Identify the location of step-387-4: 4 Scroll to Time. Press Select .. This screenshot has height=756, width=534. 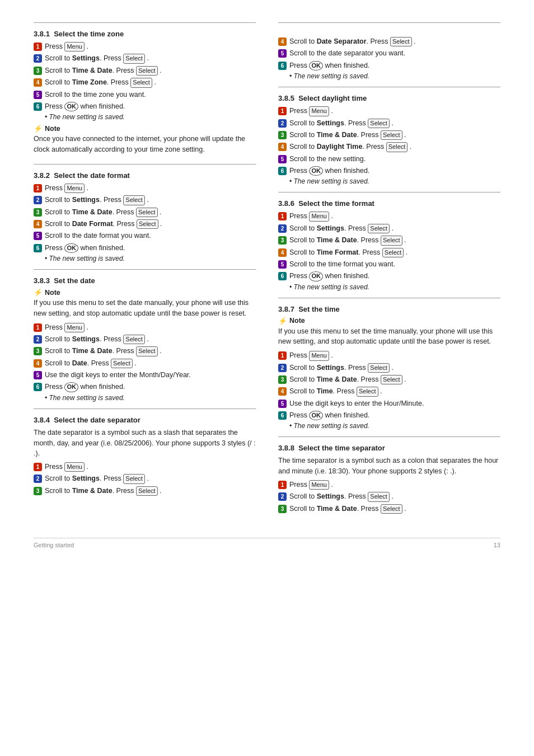
(390, 392).